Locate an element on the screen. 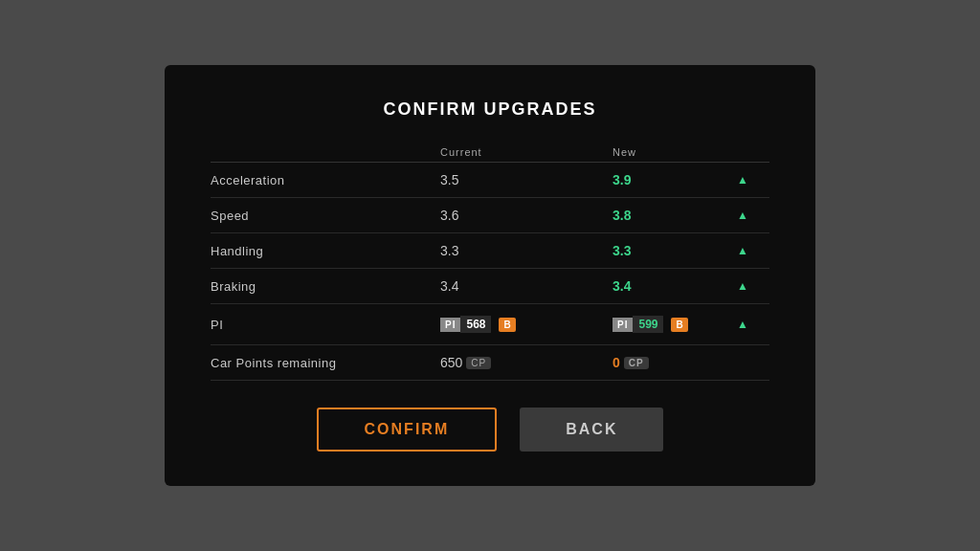 The width and height of the screenshot is (980, 551). row-current-car-points: 650 CP is located at coordinates (526, 363).